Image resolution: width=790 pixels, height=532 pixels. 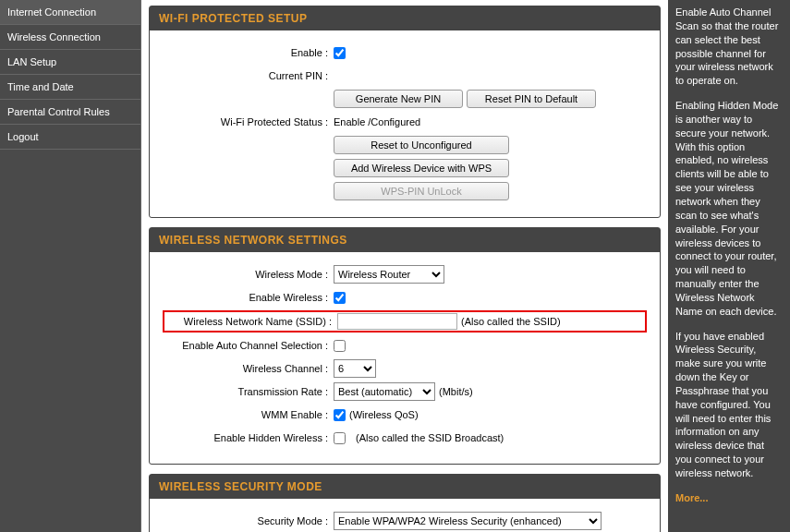 What do you see at coordinates (248, 345) in the screenshot?
I see `auto-channel-label: Enable Auto Channel Selection :` at bounding box center [248, 345].